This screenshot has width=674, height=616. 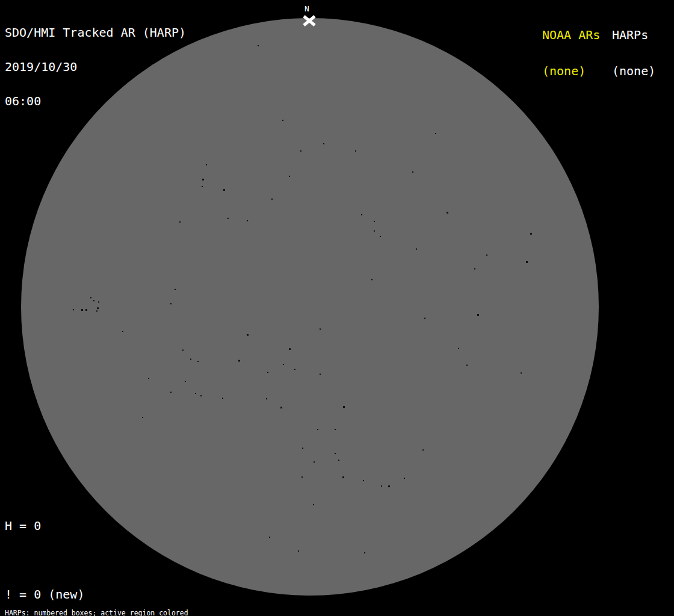 I want to click on harps-value: (none), so click(x=634, y=71).